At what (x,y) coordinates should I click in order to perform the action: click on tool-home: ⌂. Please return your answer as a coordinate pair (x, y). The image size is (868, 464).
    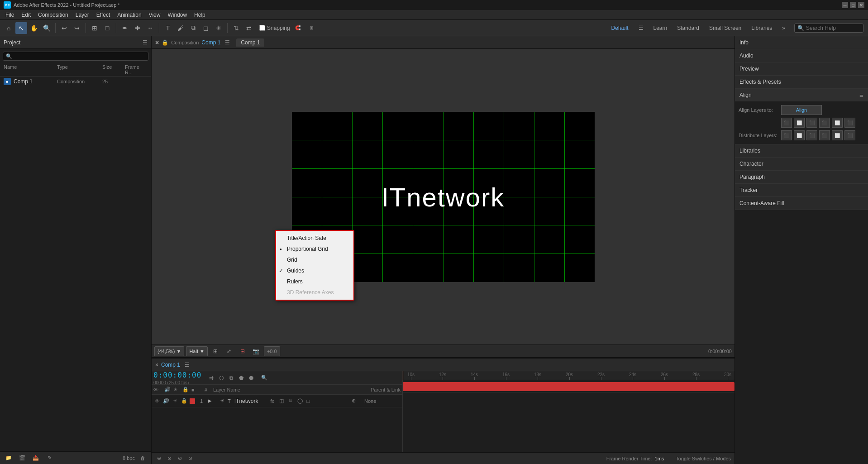
    Looking at the image, I should click on (9, 28).